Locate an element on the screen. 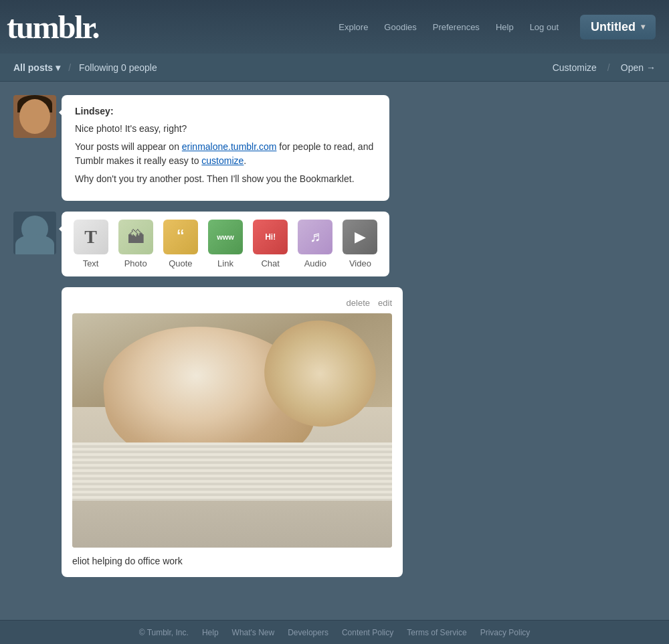 The image size is (669, 644). quote-label: Quote is located at coordinates (181, 264).